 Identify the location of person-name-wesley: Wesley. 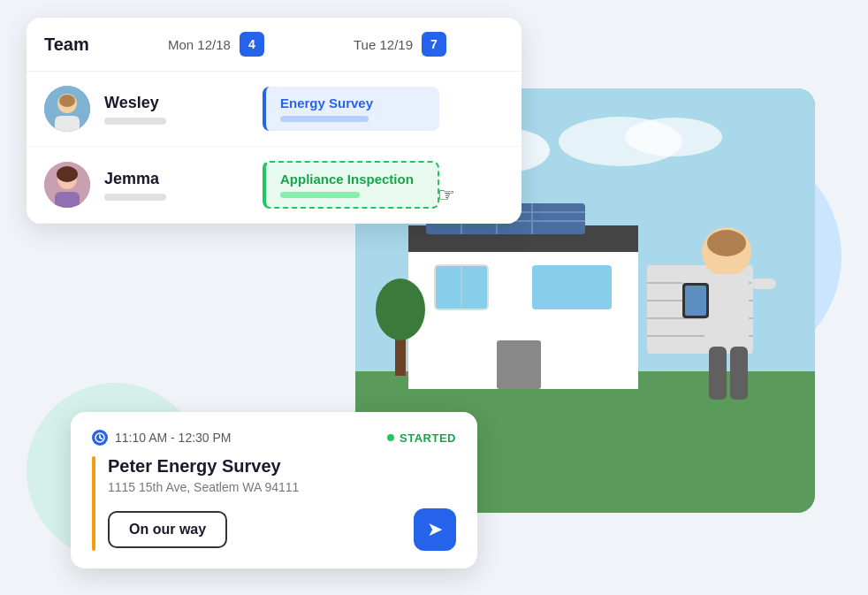
(144, 103).